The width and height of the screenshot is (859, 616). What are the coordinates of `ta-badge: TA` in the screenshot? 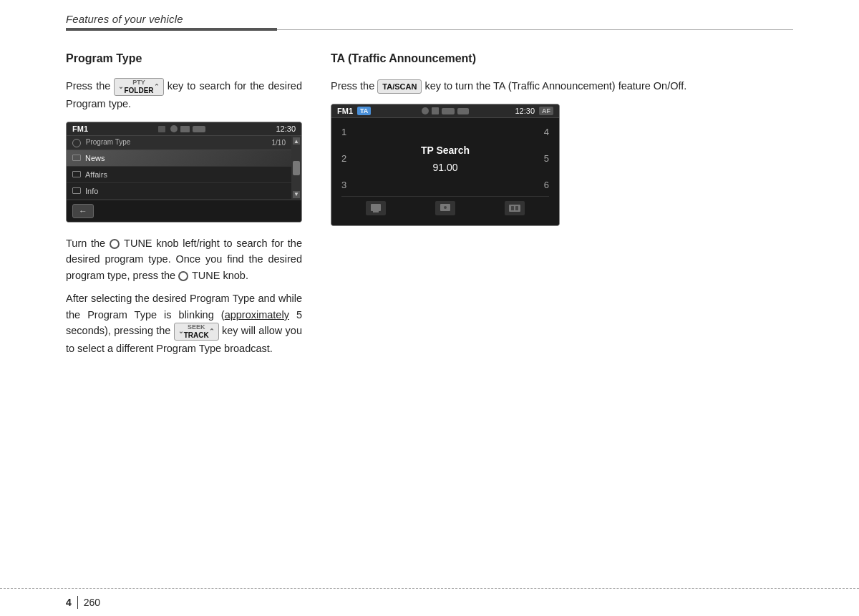 It's located at (364, 111).